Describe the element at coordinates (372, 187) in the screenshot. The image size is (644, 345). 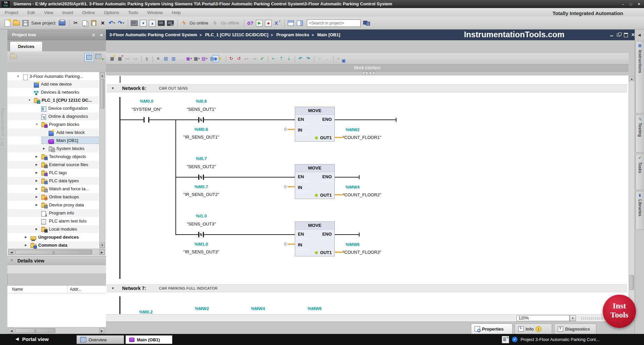
I see `dest-address: %MW4` at that location.